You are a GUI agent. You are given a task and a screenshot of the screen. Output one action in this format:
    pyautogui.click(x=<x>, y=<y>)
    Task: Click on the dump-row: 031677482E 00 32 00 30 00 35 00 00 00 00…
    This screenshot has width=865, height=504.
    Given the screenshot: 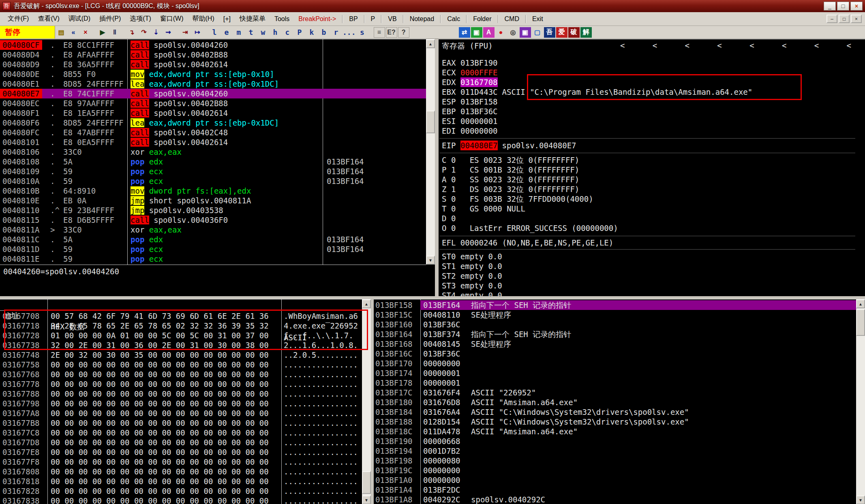 What is the action you would take?
    pyautogui.click(x=181, y=355)
    